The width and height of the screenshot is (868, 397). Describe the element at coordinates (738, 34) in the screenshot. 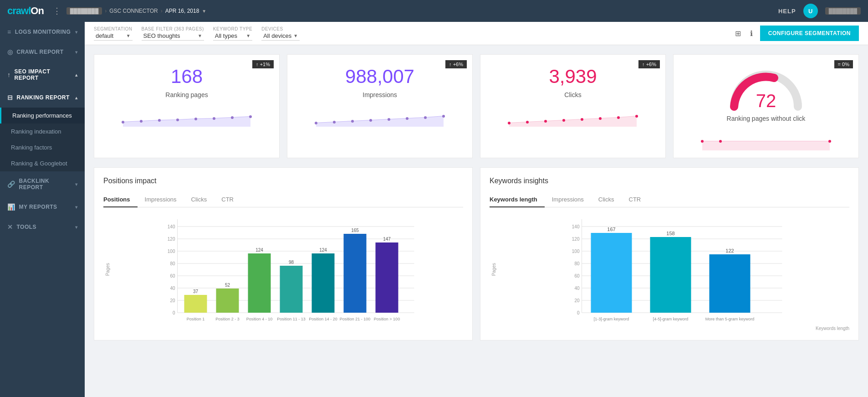

I see `export-pdf-button: ⊞` at that location.